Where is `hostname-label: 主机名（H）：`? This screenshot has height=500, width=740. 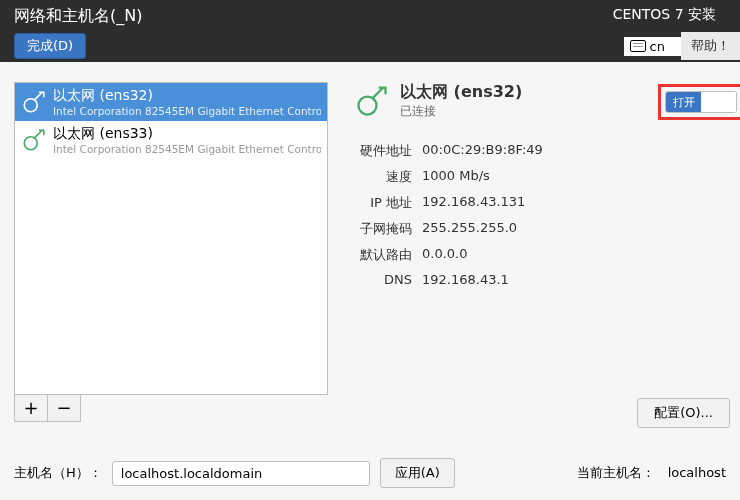 hostname-label: 主机名（H）： is located at coordinates (58, 473).